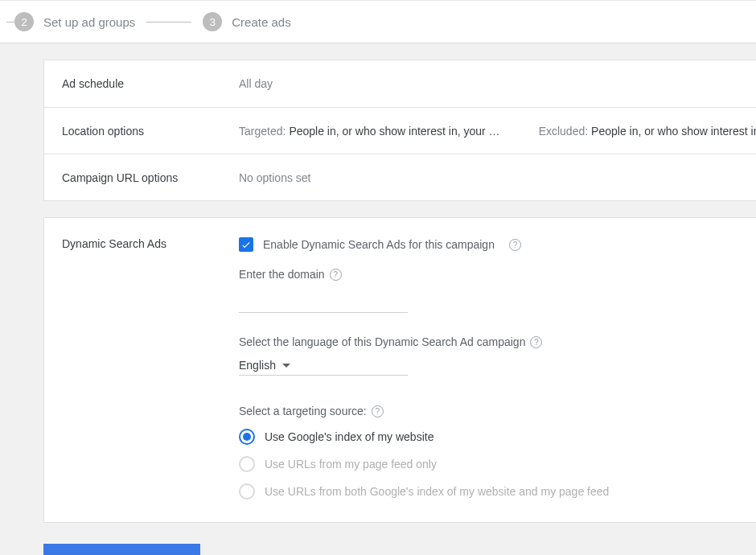 Image resolution: width=756 pixels, height=555 pixels. What do you see at coordinates (497, 274) in the screenshot?
I see `domain-field-label: Enter the domain ?` at bounding box center [497, 274].